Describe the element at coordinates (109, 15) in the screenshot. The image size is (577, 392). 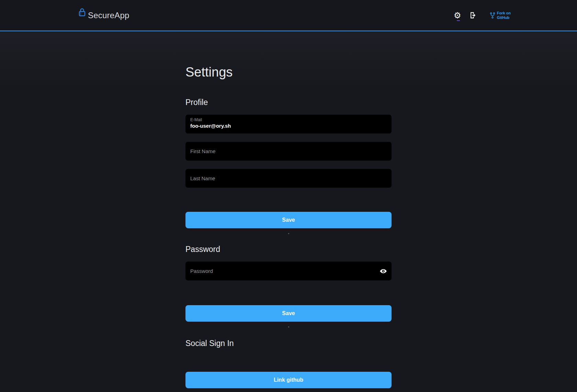
I see `app-title: SecureApp` at that location.